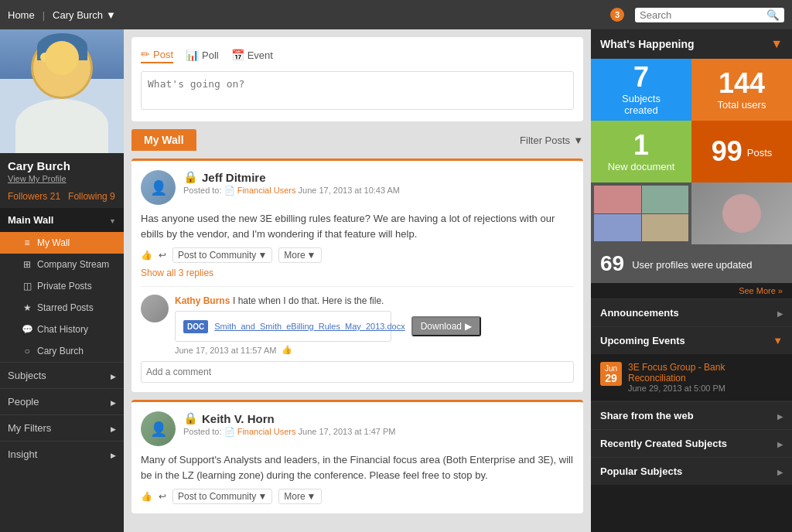 Image resolution: width=792 pixels, height=532 pixels. What do you see at coordinates (642, 167) in the screenshot?
I see `new-doc-label: New document` at bounding box center [642, 167].